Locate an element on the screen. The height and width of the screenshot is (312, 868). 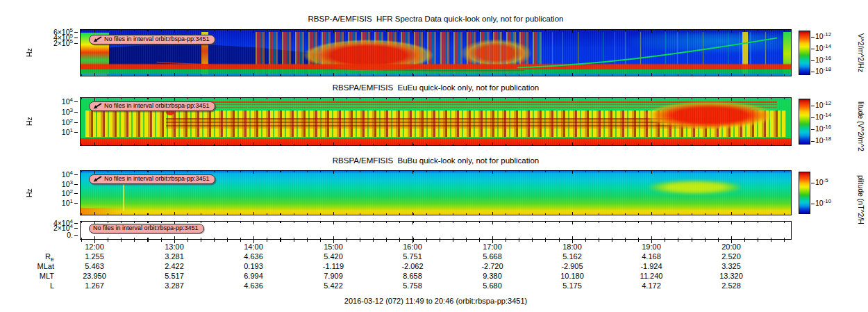
colorbar-unit-bubu: plitude (nT^2/H is located at coordinates (860, 200).